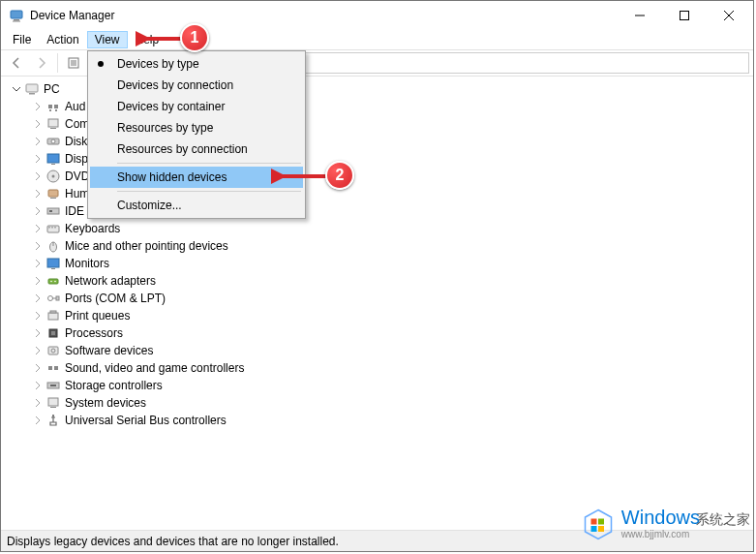 The height and width of the screenshot is (554, 756). I want to click on statusbar: Displays legacy devices and devices that…, so click(378, 540).